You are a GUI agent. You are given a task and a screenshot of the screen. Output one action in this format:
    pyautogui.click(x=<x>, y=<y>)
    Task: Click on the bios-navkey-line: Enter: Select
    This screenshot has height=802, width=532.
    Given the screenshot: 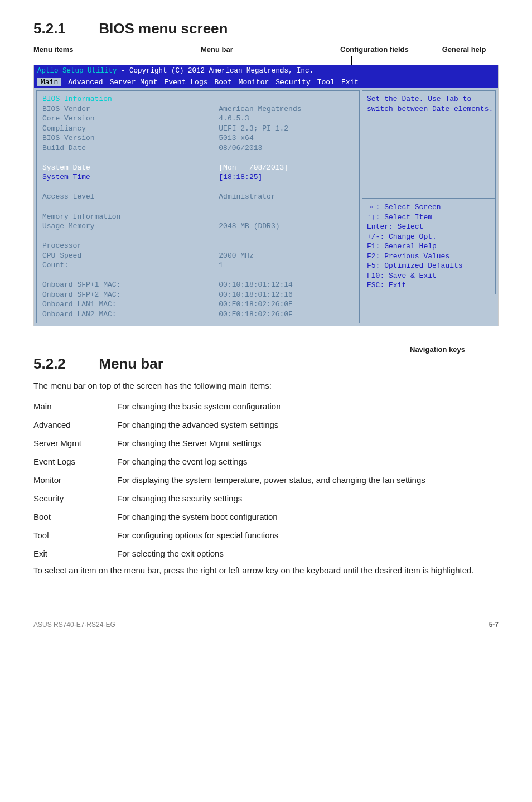 What is the action you would take?
    pyautogui.click(x=429, y=227)
    